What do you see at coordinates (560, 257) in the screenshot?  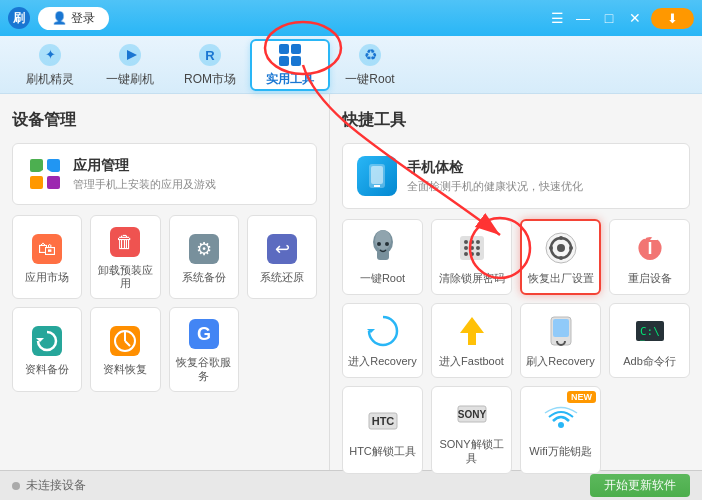 I see `quick-item-factoryreset: 恢复出厂设置` at bounding box center [560, 257].